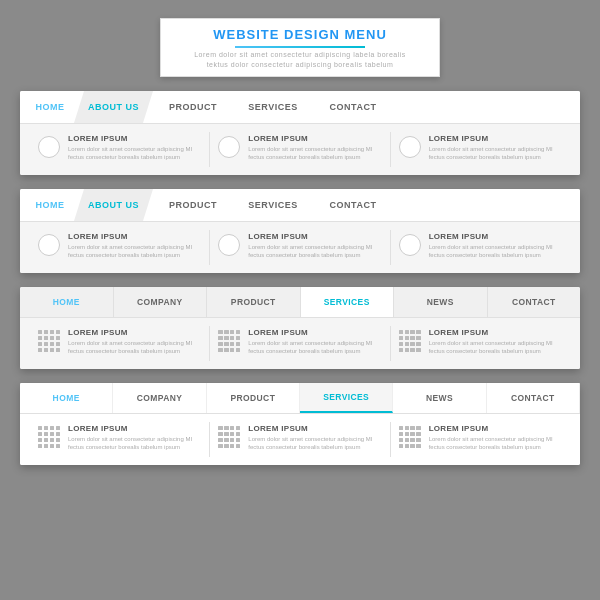 This screenshot has width=600, height=600. I want to click on nav4-text-3: LOREM IPSUM Lorem dolor sit amet consect…, so click(496, 438).